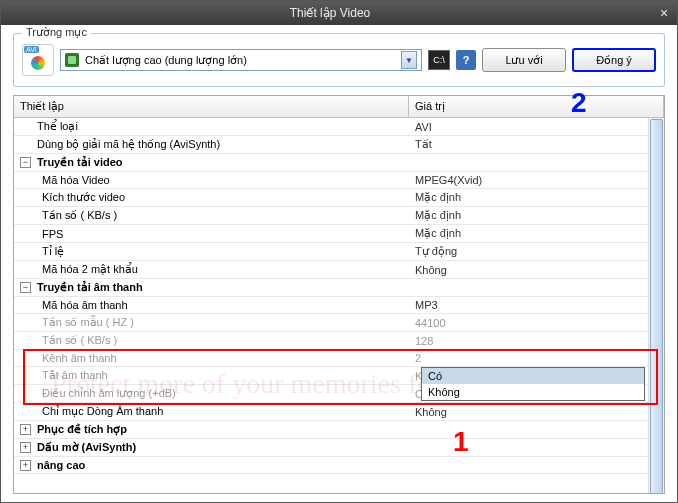 The height and width of the screenshot is (503, 678). Describe the element at coordinates (85, 305) in the screenshot. I see `setting-label: Mã hóa âm thanh` at that location.